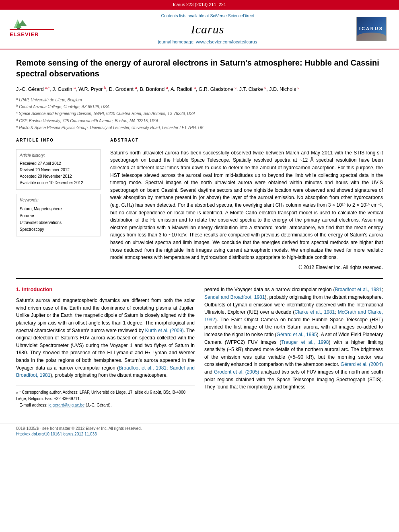  What do you see at coordinates (247, 142) in the screenshot?
I see `abstract-title: ABSTRACT` at bounding box center [247, 142].